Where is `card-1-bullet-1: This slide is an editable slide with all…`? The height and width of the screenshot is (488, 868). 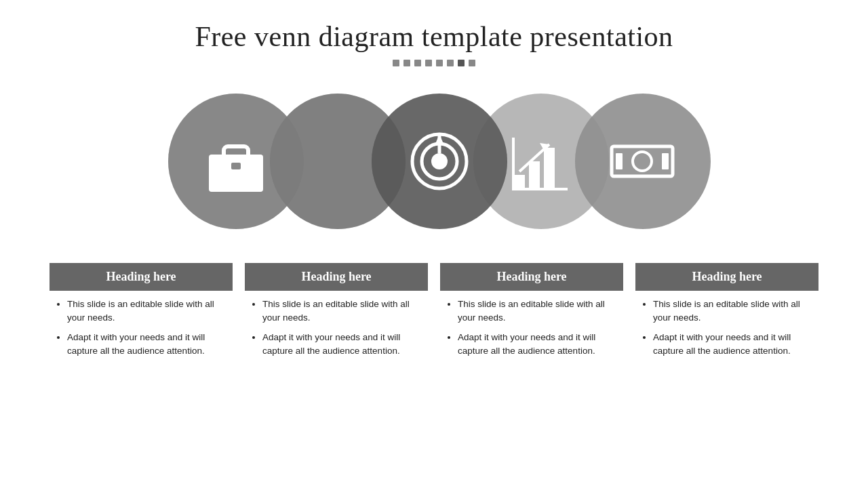 card-1-bullet-1: This slide is an editable slide with all… is located at coordinates (148, 310).